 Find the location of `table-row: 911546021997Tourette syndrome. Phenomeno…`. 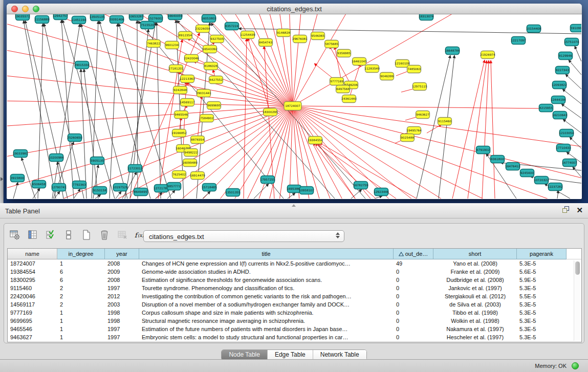

table-row: 911546021997Tourette syndrome. Phenomeno… is located at coordinates (295, 288).